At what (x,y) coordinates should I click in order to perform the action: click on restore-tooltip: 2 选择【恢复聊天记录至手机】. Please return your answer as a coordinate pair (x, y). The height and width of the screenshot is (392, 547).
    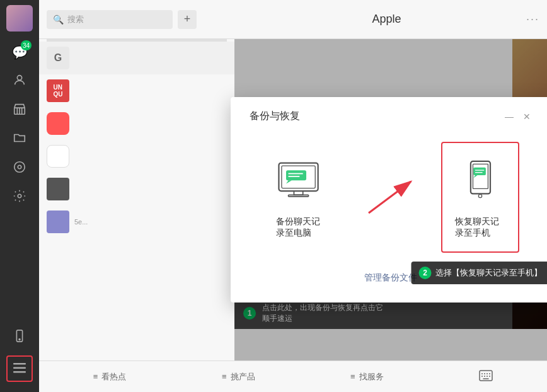
    Looking at the image, I should click on (480, 273).